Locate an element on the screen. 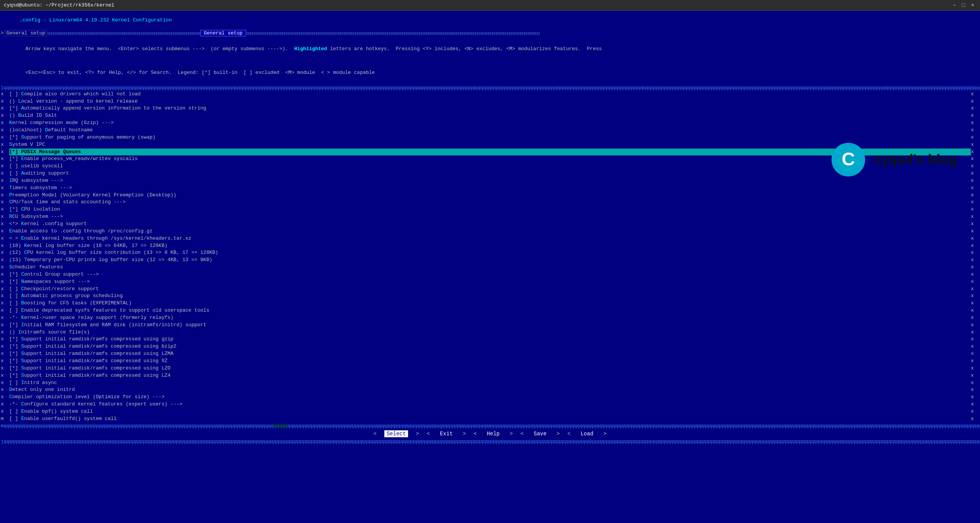 The width and height of the screenshot is (980, 523). bottom-buttons-bar: <Select> <Exit> <Help> <Save> <Load> is located at coordinates (490, 434).